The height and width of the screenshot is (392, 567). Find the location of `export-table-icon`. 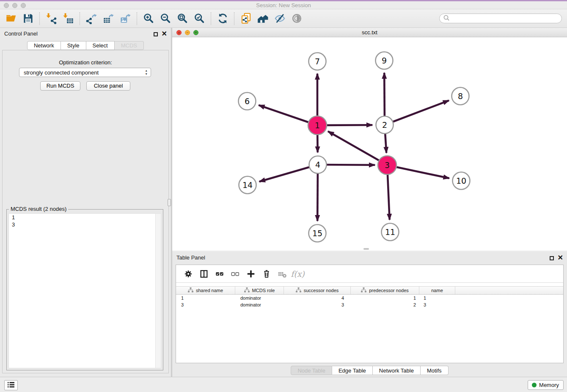

export-table-icon is located at coordinates (108, 19).